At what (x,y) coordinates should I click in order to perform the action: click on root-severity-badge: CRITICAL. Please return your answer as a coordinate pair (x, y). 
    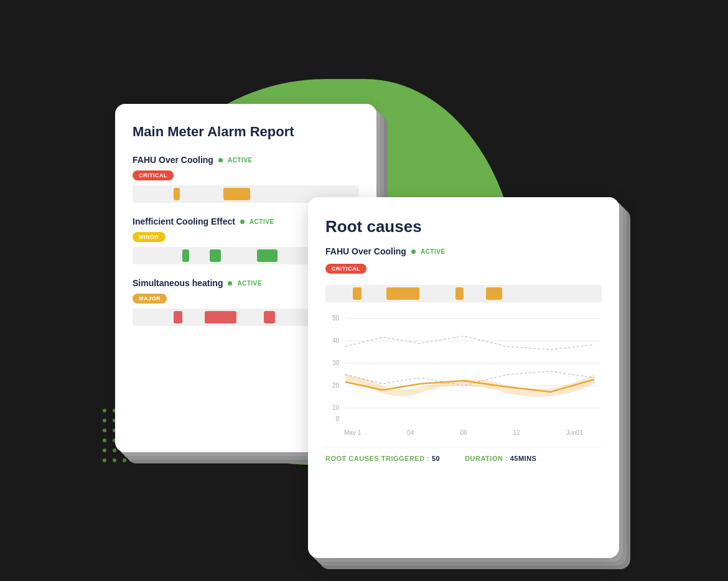
    Looking at the image, I should click on (346, 269).